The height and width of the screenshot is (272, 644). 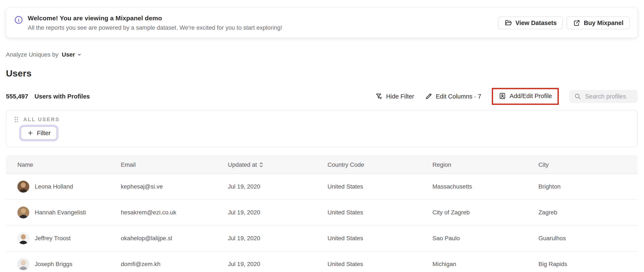 What do you see at coordinates (379, 96) in the screenshot?
I see `funnel-plus-icon` at bounding box center [379, 96].